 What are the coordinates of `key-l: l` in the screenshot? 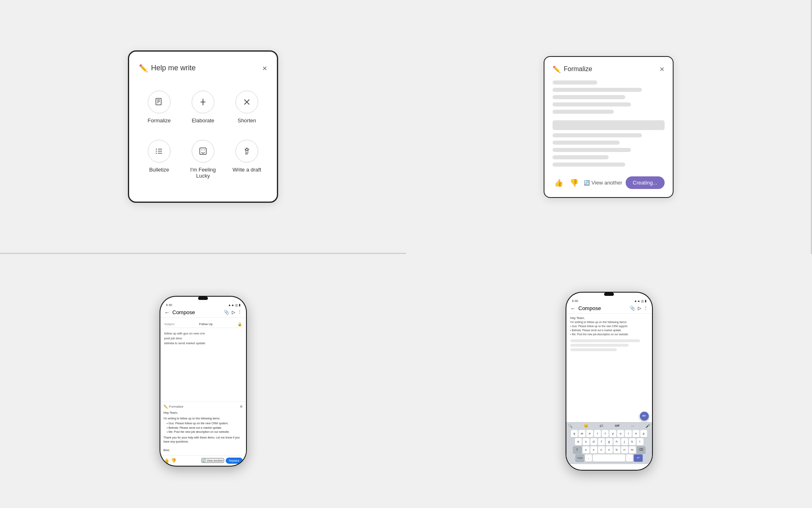 It's located at (640, 442).